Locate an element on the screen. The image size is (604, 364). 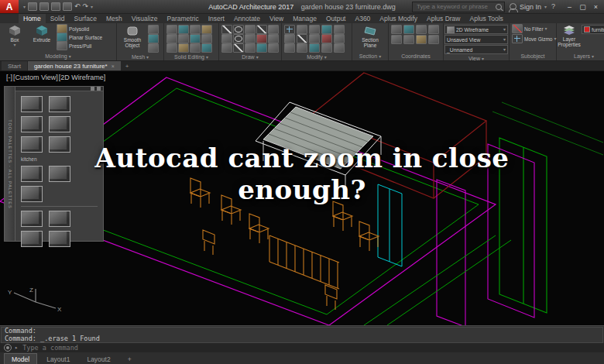
redo-icon: ↷ is located at coordinates (86, 6).